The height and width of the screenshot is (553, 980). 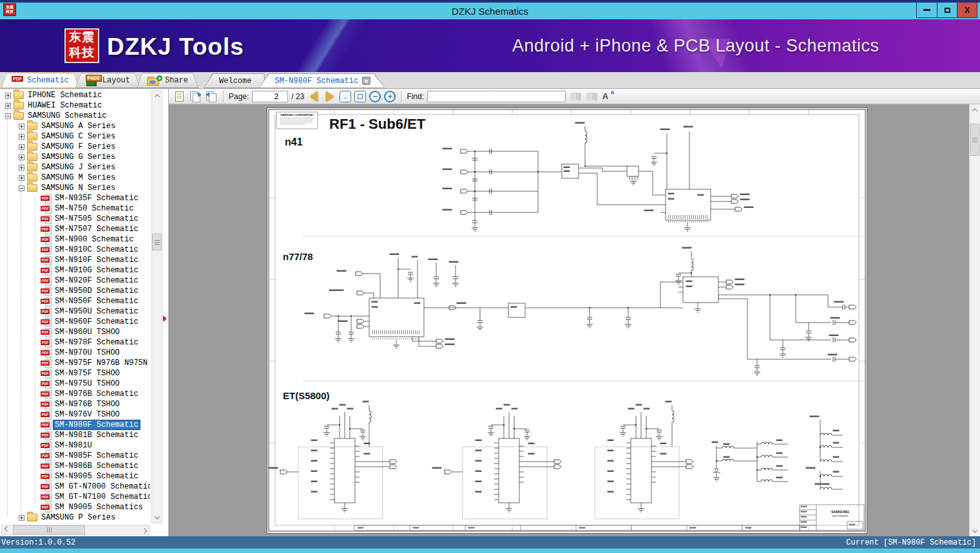 I want to click on maximize-icon, so click(x=947, y=10).